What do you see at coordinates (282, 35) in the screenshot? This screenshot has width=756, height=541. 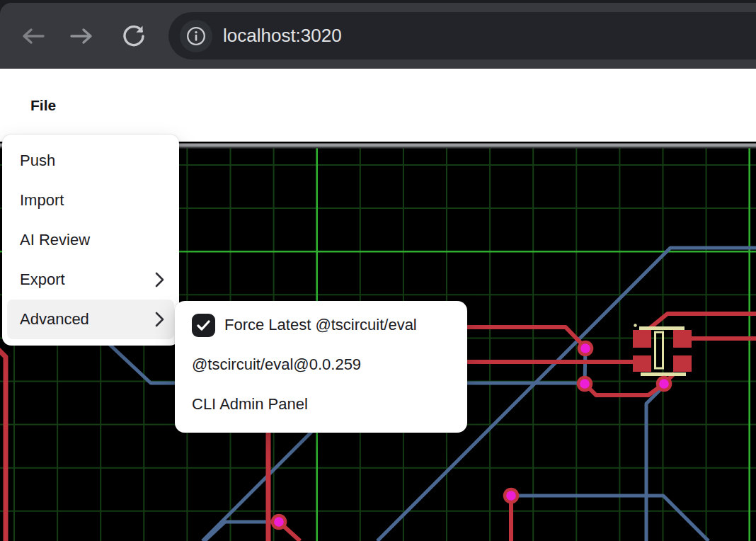 I see `url-text: localhost:3020` at bounding box center [282, 35].